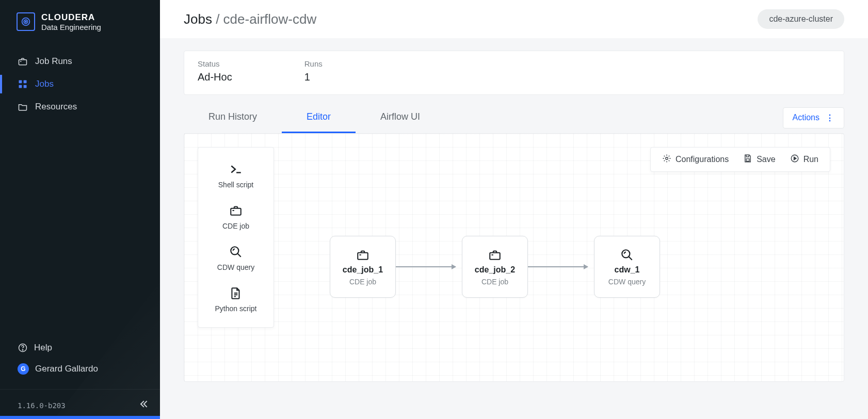 Image resolution: width=868 pixels, height=419 pixels. What do you see at coordinates (215, 77) in the screenshot?
I see `status-value: Ad-Hoc` at bounding box center [215, 77].